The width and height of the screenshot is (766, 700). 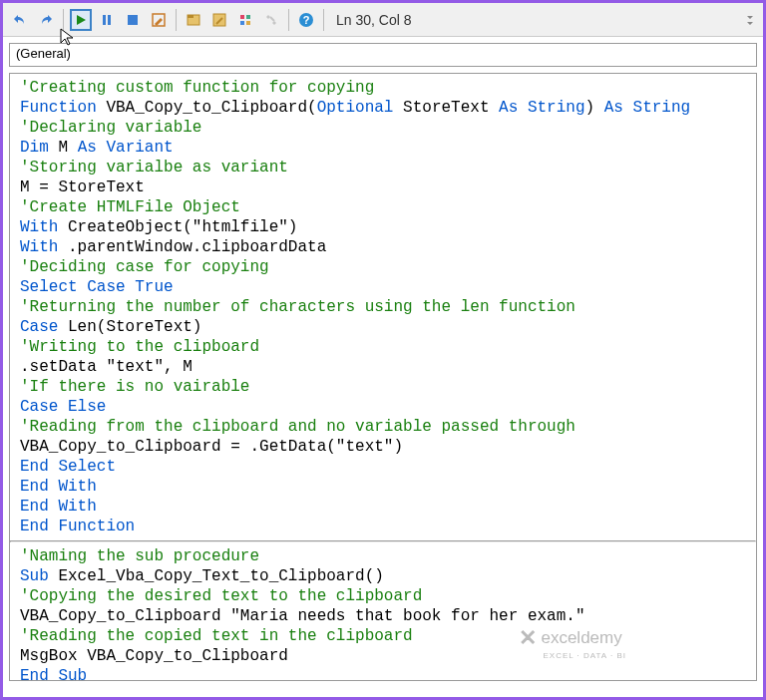 I want to click on cursor-position: Ln 30, Col 8, so click(x=374, y=20).